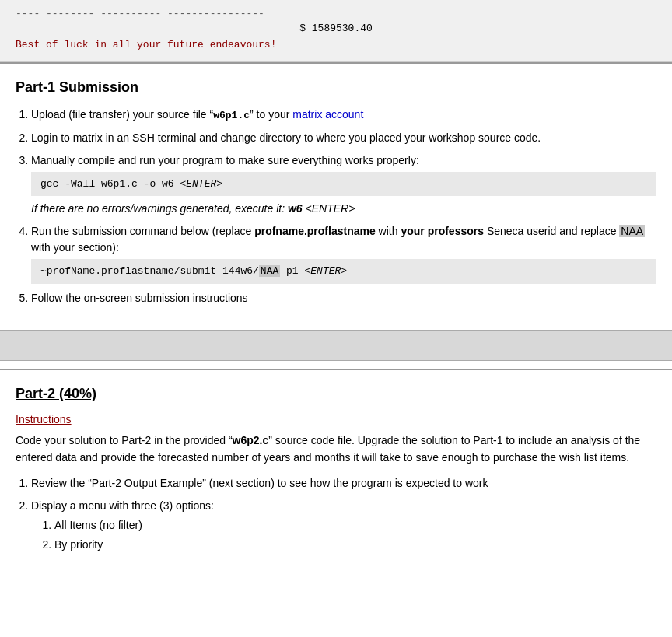  Describe the element at coordinates (336, 14) in the screenshot. I see `dashes-line: ---- -------- ---------- ---------------…` at that location.